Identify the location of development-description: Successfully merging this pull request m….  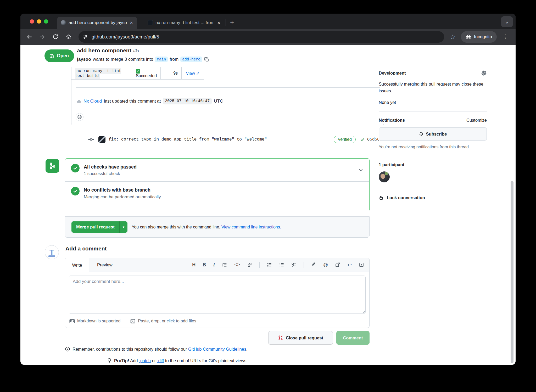
(433, 87).